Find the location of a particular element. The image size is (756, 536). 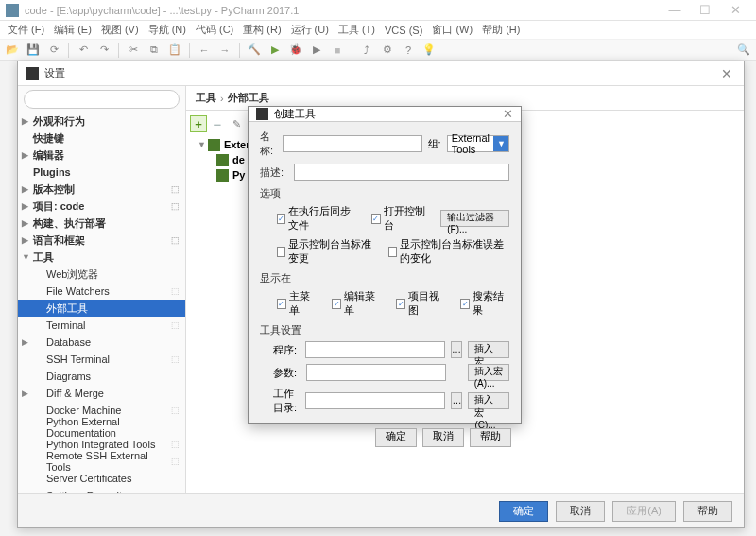

add-tool-button: + is located at coordinates (198, 124).